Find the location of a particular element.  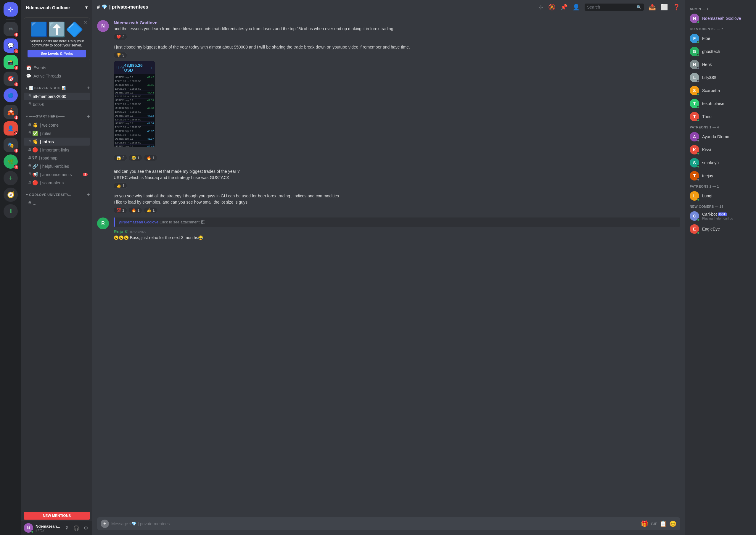

member-item: E EagleEye is located at coordinates (720, 229).